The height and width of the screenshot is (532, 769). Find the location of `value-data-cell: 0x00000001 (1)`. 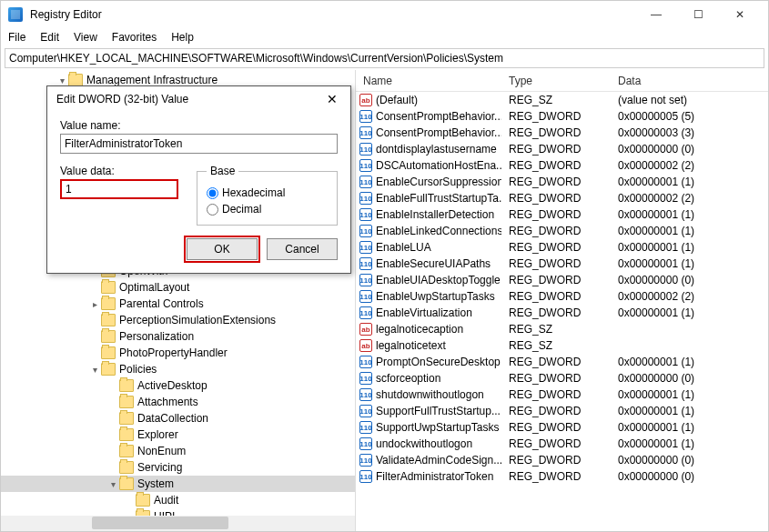

value-data-cell: 0x00000001 (1) is located at coordinates (690, 264).